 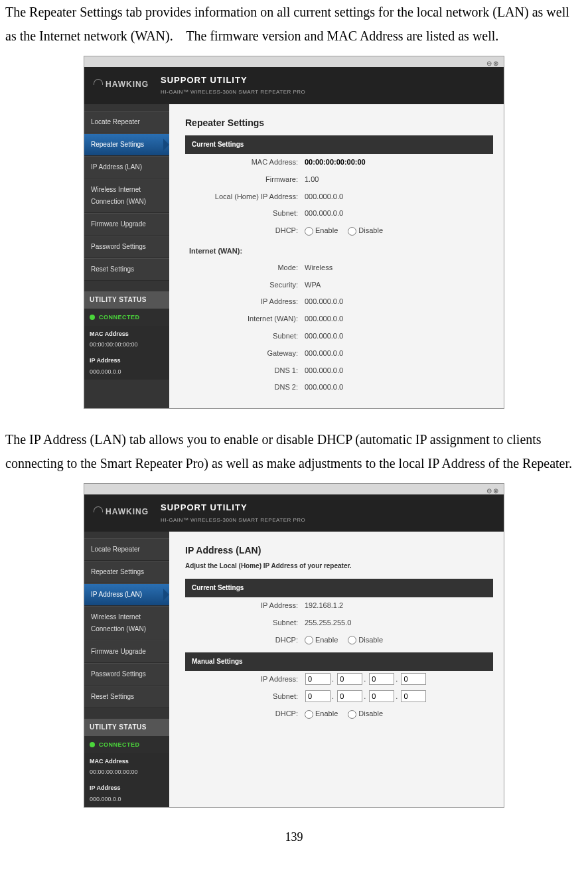 What do you see at coordinates (339, 285) in the screenshot?
I see `row-wan-security: Security:WPA` at bounding box center [339, 285].